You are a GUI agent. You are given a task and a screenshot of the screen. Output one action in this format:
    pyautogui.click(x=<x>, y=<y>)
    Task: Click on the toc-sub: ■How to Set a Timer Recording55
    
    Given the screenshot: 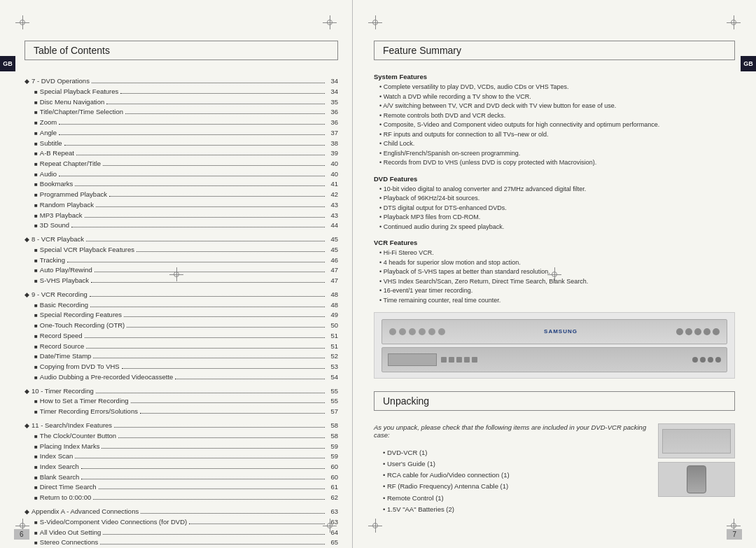 What is the action you would take?
    pyautogui.click(x=181, y=402)
    